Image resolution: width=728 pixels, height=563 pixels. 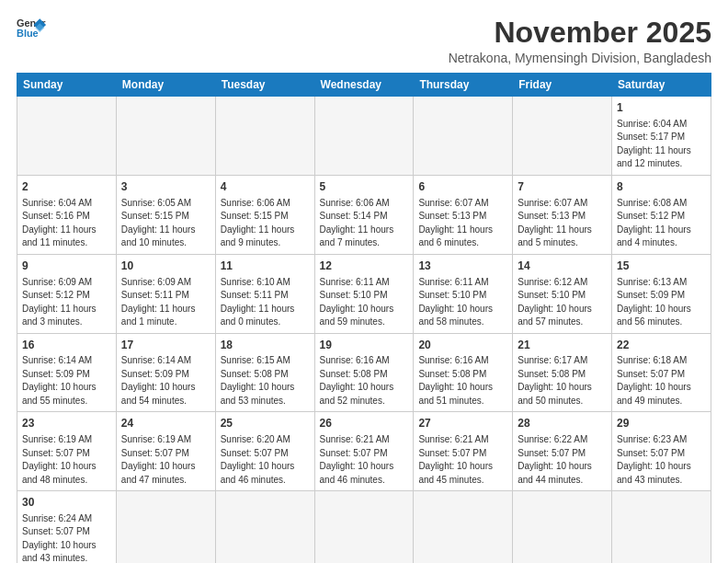 What do you see at coordinates (66, 303) in the screenshot?
I see `day-info: Sunrise: 6:09 AM Sunset: 5:12 PM Dayligh…` at bounding box center [66, 303].